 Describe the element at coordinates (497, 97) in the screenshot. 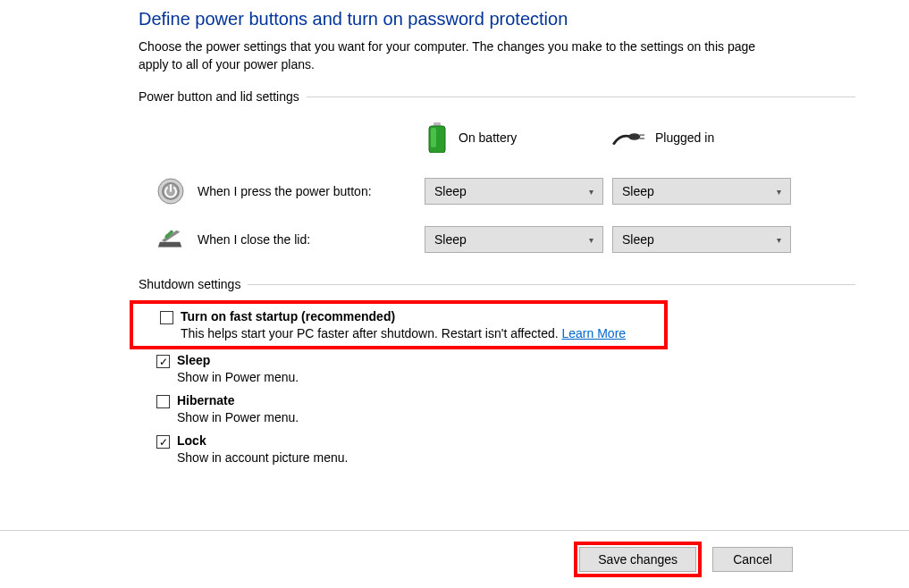

I see `power-lid-section-header: Power button and lid settings` at that location.